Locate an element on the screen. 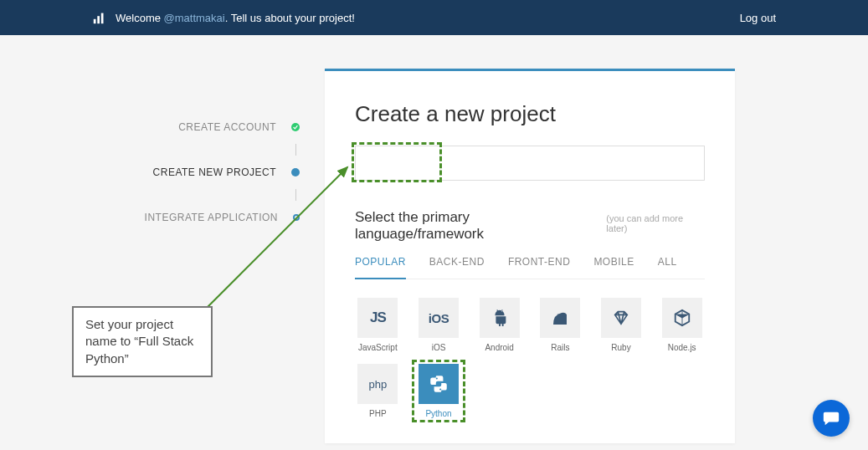 The width and height of the screenshot is (868, 450). javascript-icon: JS is located at coordinates (378, 318).